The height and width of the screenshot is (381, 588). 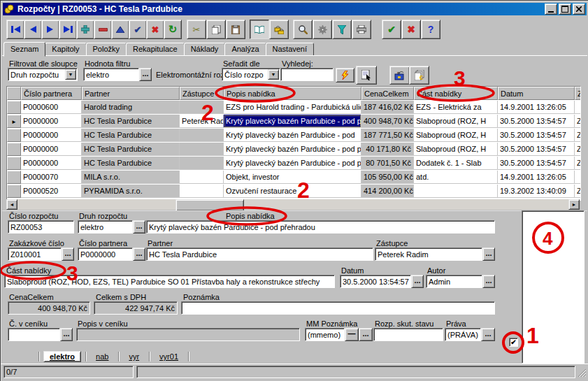 What do you see at coordinates (488, 334) in the screenshot?
I see `rights-ellipsis-button: ...` at bounding box center [488, 334].